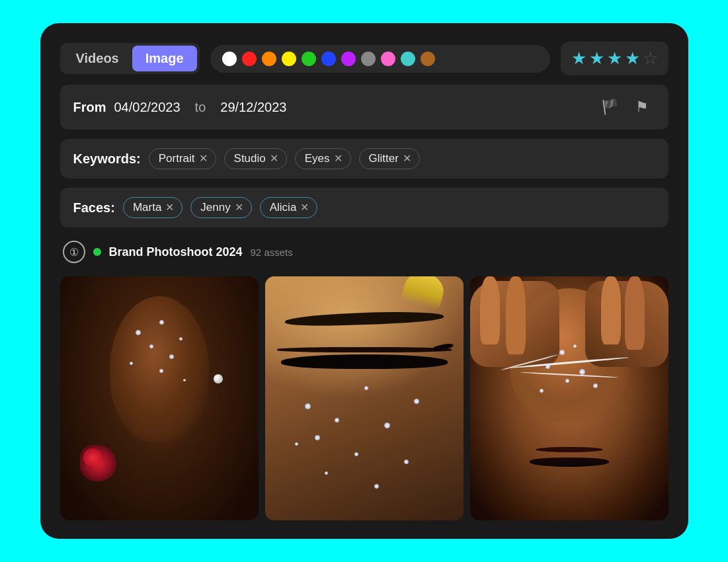 The height and width of the screenshot is (562, 728). Describe the element at coordinates (309, 59) in the screenshot. I see `color-green` at that location.